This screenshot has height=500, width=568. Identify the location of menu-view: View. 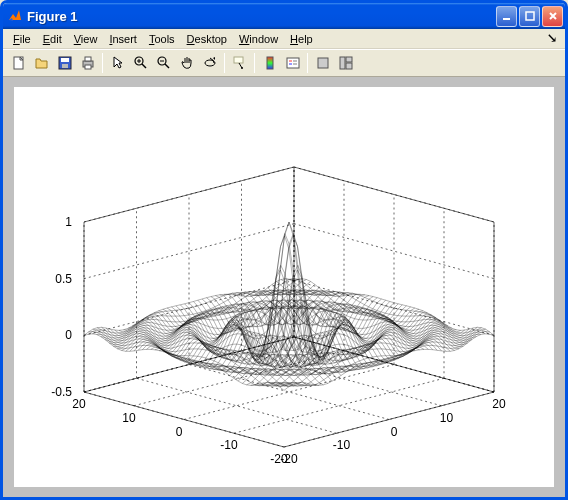
(86, 39).